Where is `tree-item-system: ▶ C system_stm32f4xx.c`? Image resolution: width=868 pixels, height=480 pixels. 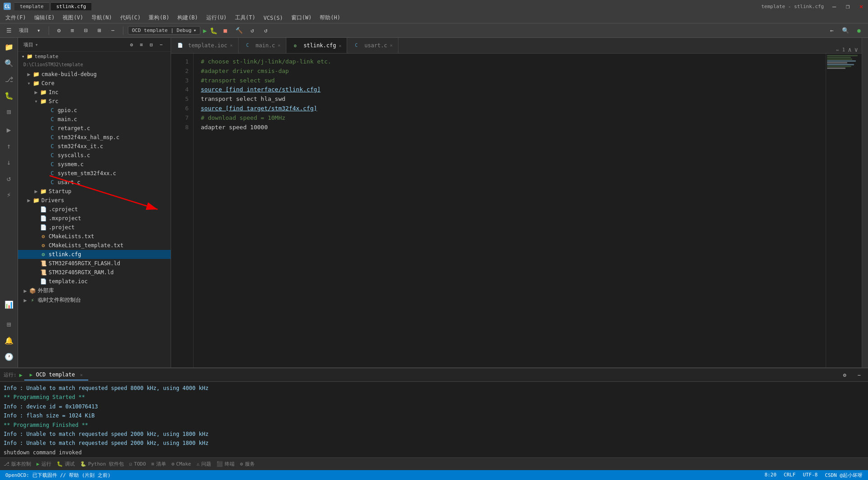
tree-item-system: ▶ C system_stm32f4xx.c is located at coordinates (95, 173).